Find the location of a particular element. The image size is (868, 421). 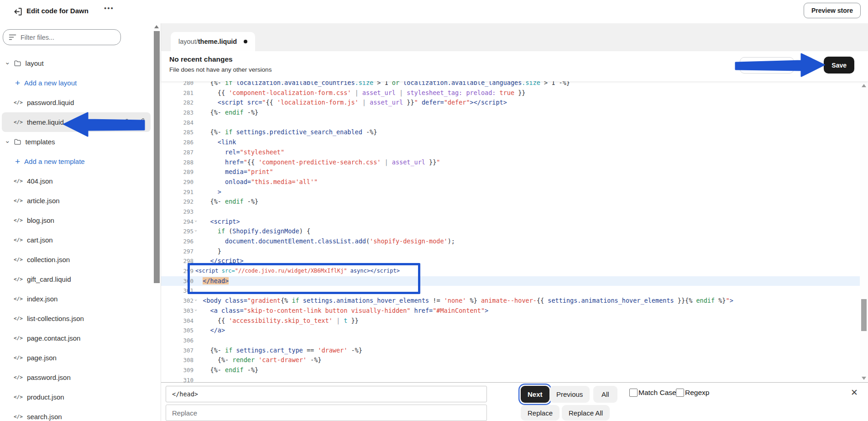

exit-editor-icon is located at coordinates (18, 12).